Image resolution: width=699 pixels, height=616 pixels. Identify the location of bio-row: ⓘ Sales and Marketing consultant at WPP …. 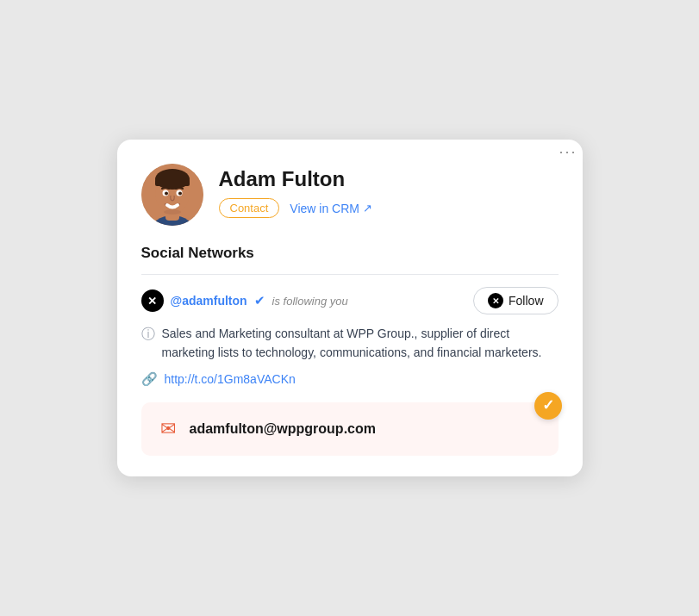
(350, 343).